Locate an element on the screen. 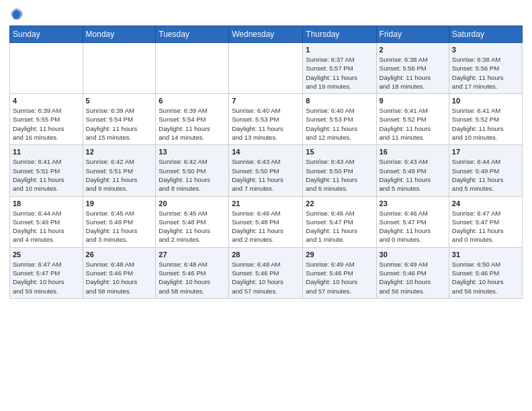  calendar-cell: 21Sunrise: 6:46 AM Sunset: 5:48 PM Dayli… is located at coordinates (266, 222).